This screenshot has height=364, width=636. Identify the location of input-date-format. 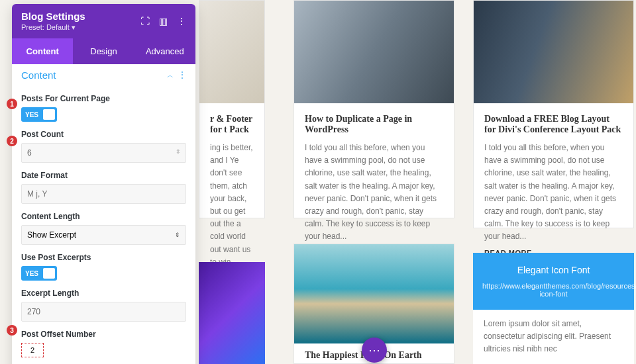
(103, 194).